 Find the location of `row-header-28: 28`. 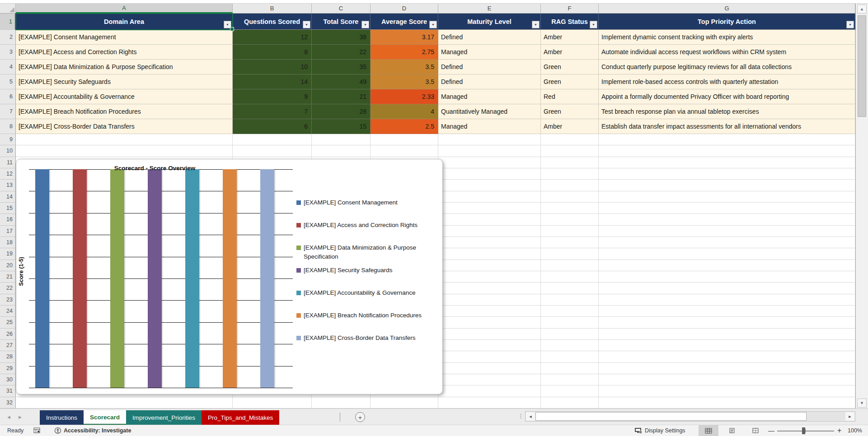

row-header-28: 28 is located at coordinates (8, 357).